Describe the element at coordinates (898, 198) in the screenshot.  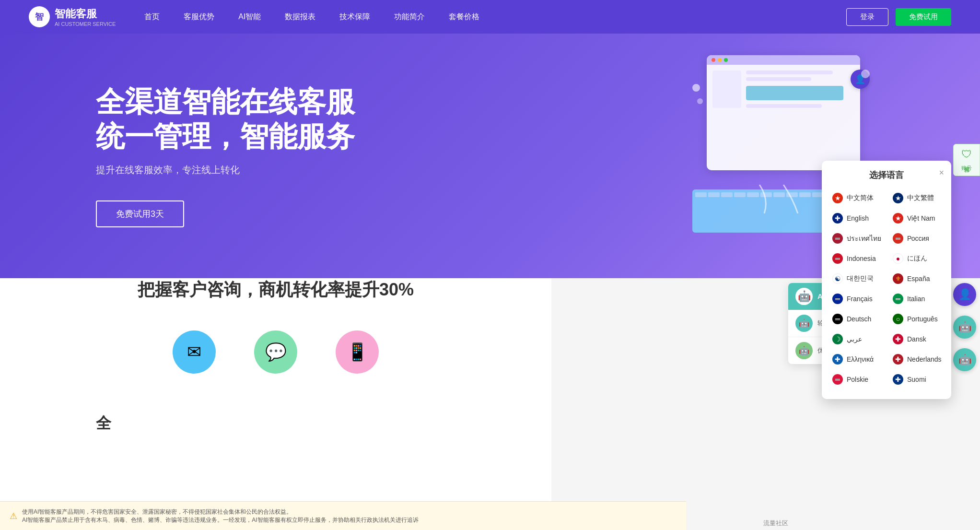
I see `flag-tw: ★` at that location.